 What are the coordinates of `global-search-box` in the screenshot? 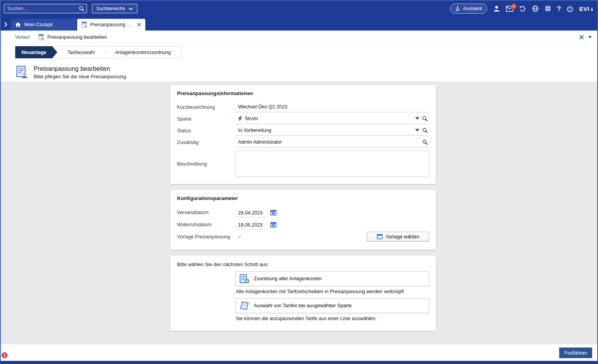 It's located at (45, 9).